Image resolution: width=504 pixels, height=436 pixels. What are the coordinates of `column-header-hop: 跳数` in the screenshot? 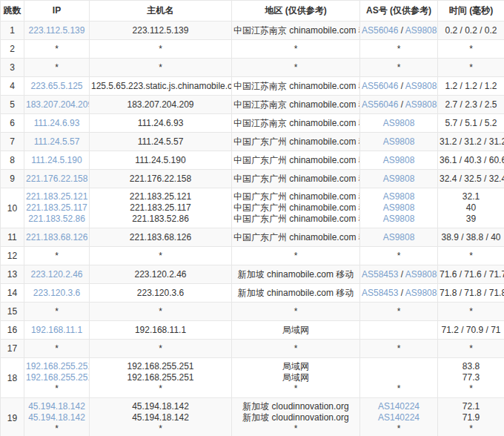 It's located at (13, 11).